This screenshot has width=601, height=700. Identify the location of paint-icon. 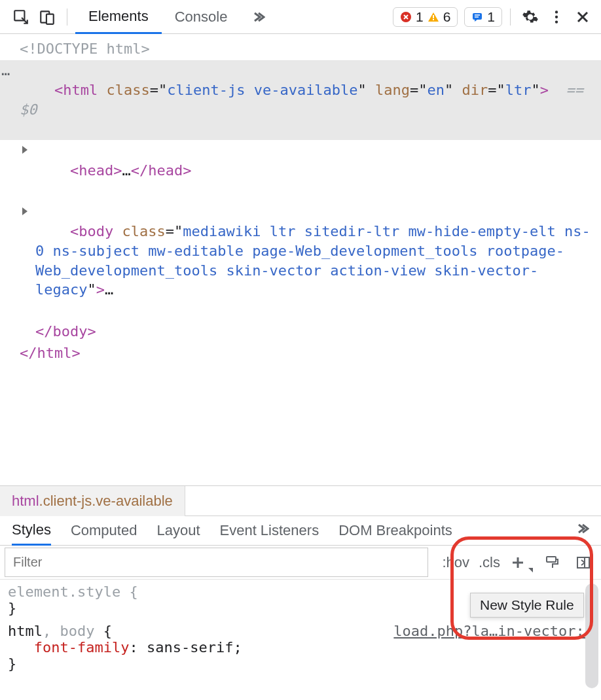
(552, 563).